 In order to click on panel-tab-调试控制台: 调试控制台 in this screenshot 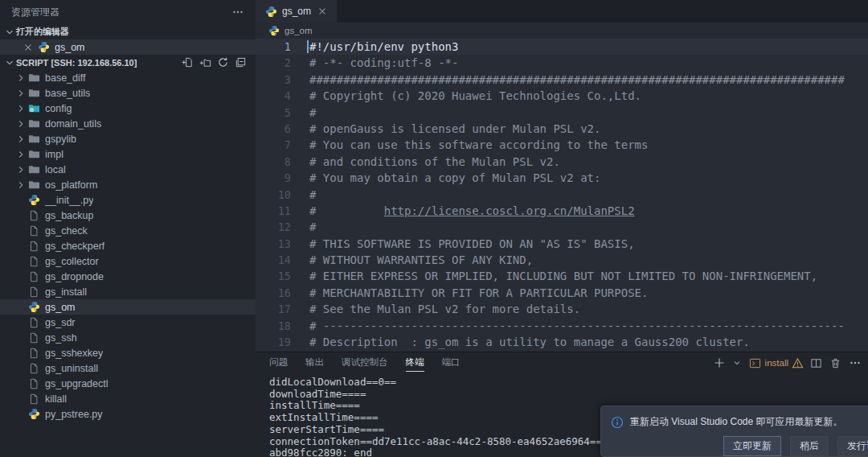, I will do `click(365, 363)`.